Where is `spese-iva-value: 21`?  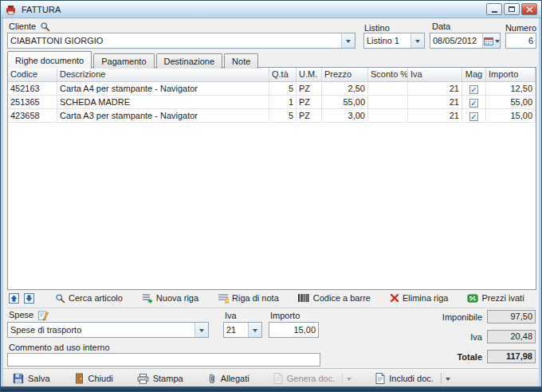
spese-iva-value: 21 is located at coordinates (236, 330).